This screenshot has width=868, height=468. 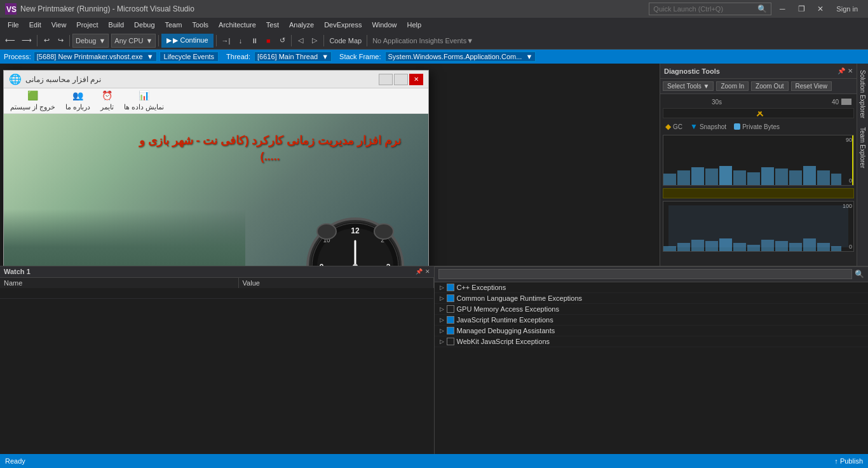 I want to click on diag-pin-icon: 📌, so click(x=841, y=71).